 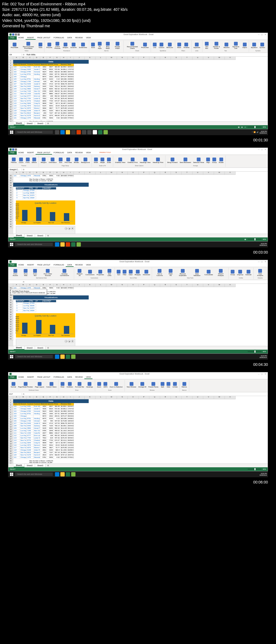 I want to click on row-header: 26, so click(x=11, y=461).